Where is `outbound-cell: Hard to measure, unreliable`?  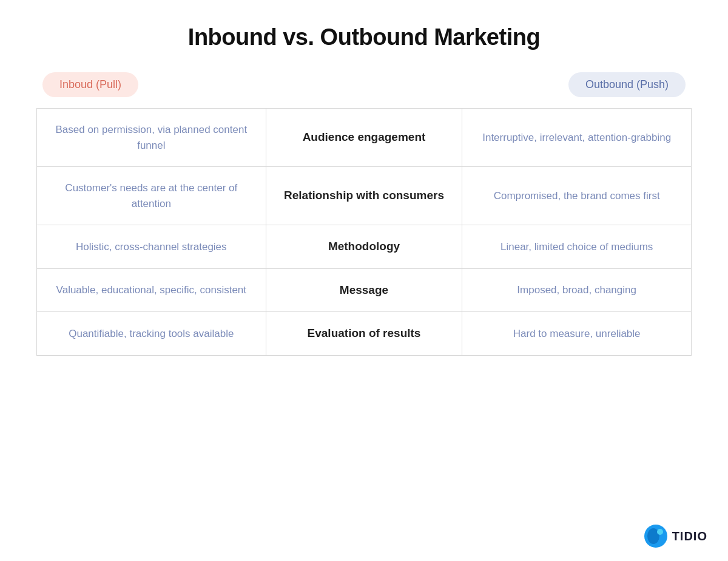 outbound-cell: Hard to measure, unreliable is located at coordinates (577, 334).